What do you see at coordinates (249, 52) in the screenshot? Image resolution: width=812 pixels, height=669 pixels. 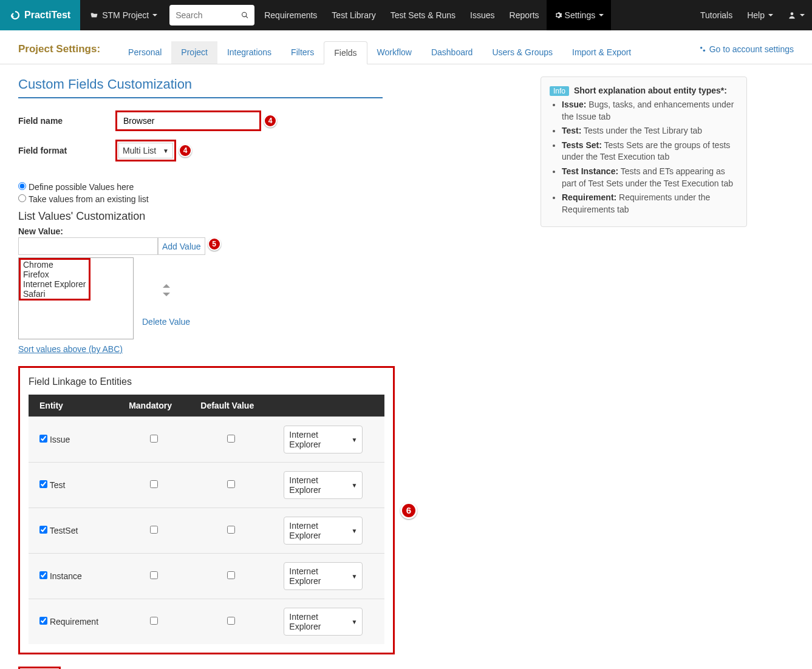 I see `tab-integrations: Integrations` at bounding box center [249, 52].